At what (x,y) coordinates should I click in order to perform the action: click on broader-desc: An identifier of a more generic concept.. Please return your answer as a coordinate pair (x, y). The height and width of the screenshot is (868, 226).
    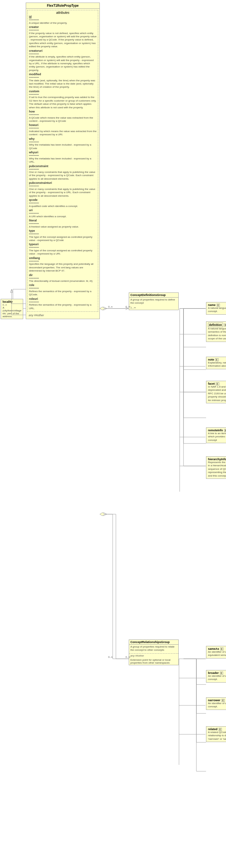
    Looking at the image, I should click on (217, 678).